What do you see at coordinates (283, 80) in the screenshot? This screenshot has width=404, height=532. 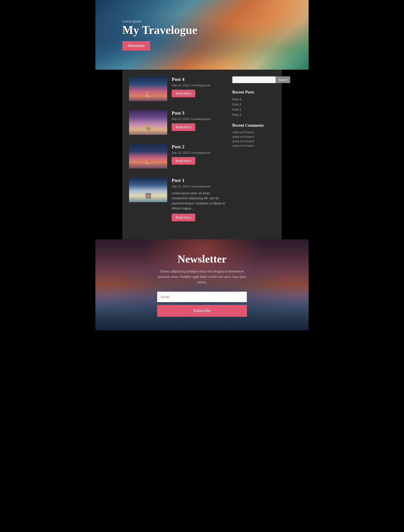 I see `search-button: Search` at bounding box center [283, 80].